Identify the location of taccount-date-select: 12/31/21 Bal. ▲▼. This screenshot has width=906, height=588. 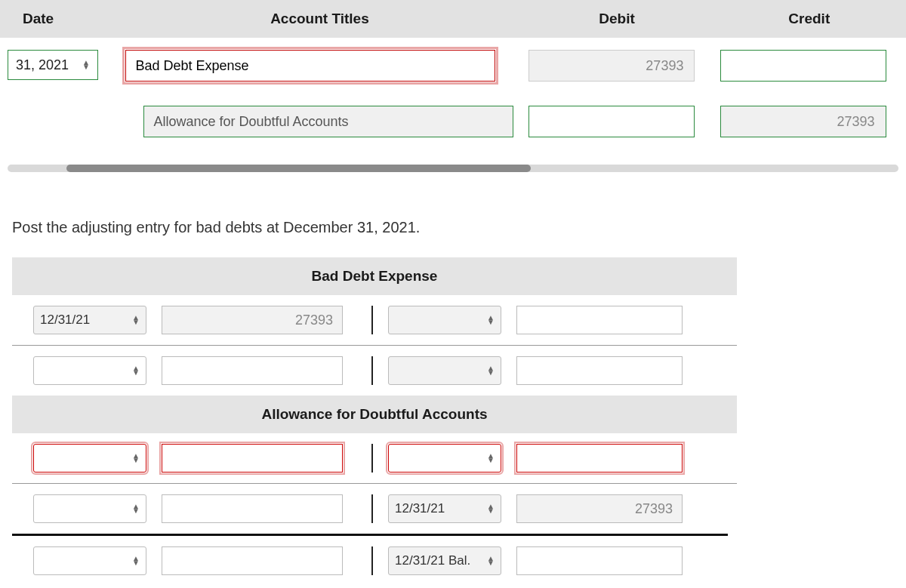
(445, 561).